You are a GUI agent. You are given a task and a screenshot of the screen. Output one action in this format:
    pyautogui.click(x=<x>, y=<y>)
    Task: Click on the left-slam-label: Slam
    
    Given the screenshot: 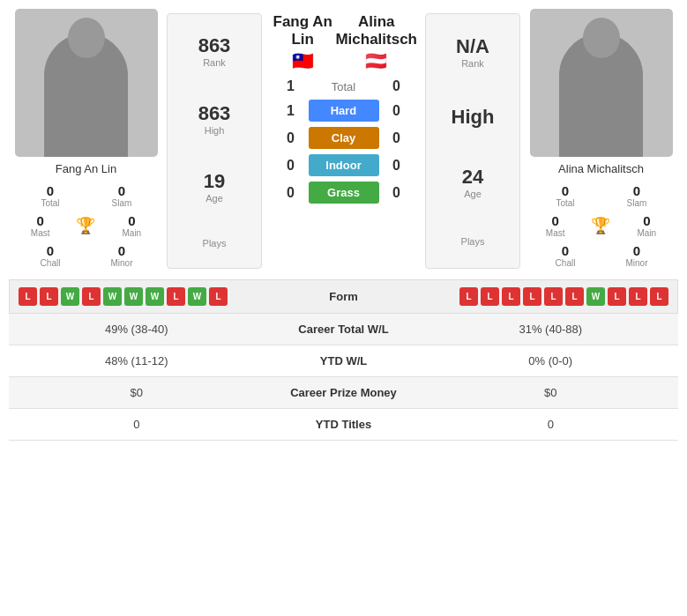 What is the action you would take?
    pyautogui.click(x=122, y=203)
    